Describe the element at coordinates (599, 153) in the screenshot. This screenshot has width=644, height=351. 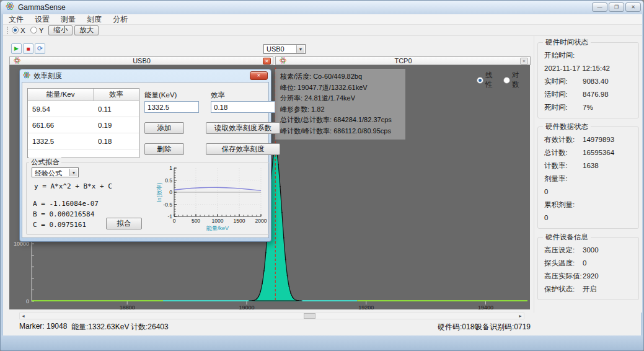
I see `field-value: 16595364` at that location.